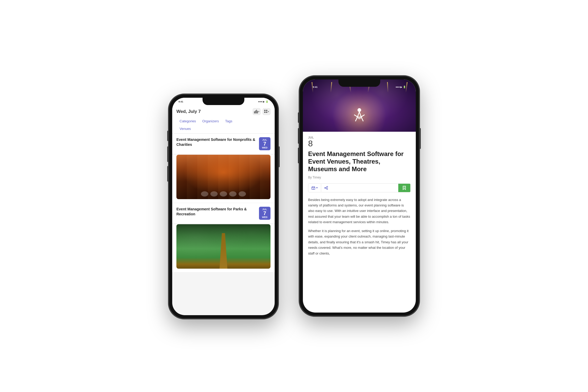 The image size is (588, 392). What do you see at coordinates (315, 87) in the screenshot?
I see `time-right: 9:41` at bounding box center [315, 87].